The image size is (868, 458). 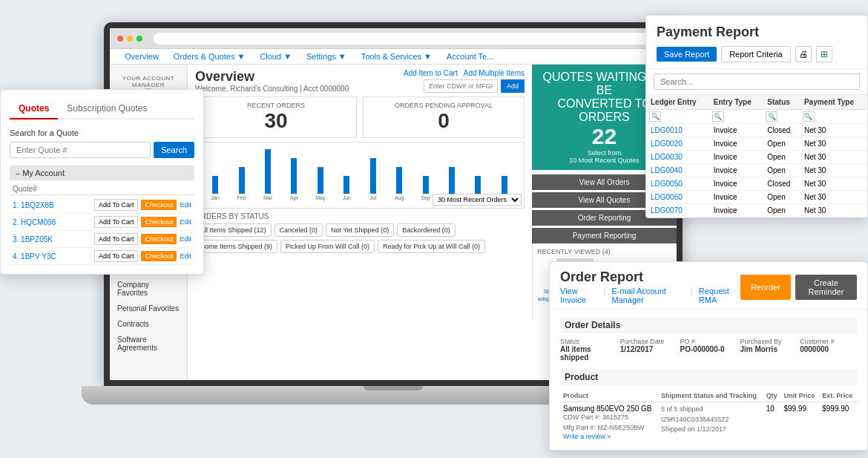 What do you see at coordinates (233, 230) in the screenshot?
I see `status-badge: All Items Shipped (12)` at bounding box center [233, 230].